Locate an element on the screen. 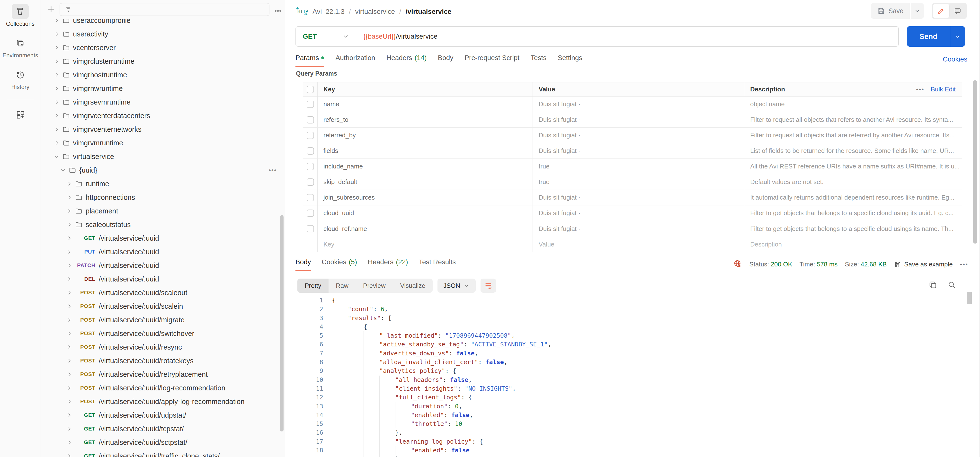 This screenshot has width=980, height=457. param-key: refers_to is located at coordinates (425, 120).